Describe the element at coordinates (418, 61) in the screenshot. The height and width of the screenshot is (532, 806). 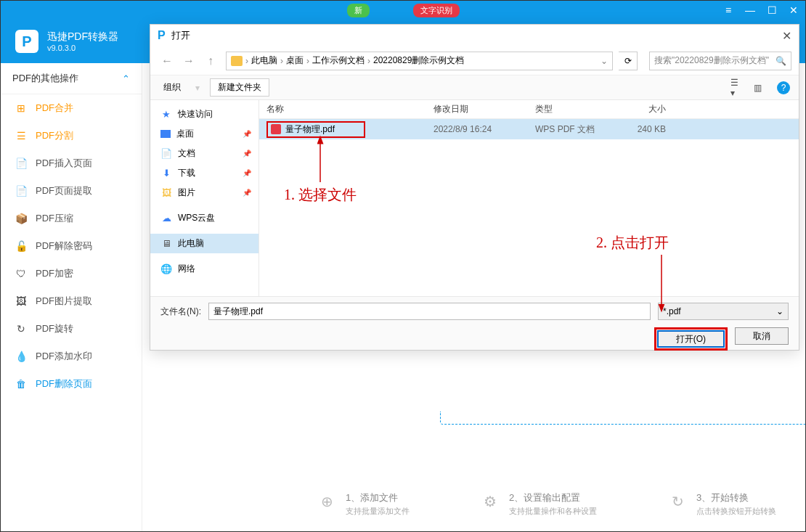
I see `breadcrumb-part: 20220829删除示例文档` at that location.